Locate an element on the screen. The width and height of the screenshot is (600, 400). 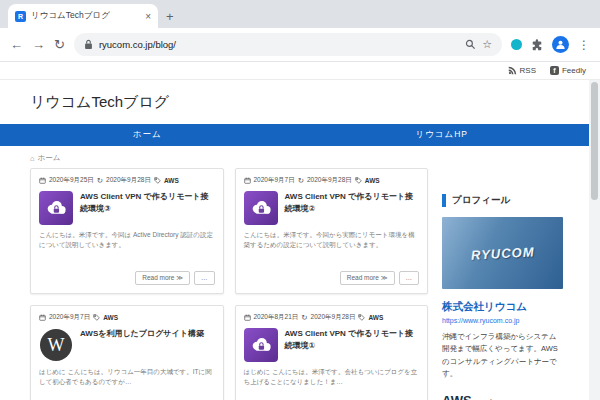
back-icon: ← is located at coordinates (16, 44).